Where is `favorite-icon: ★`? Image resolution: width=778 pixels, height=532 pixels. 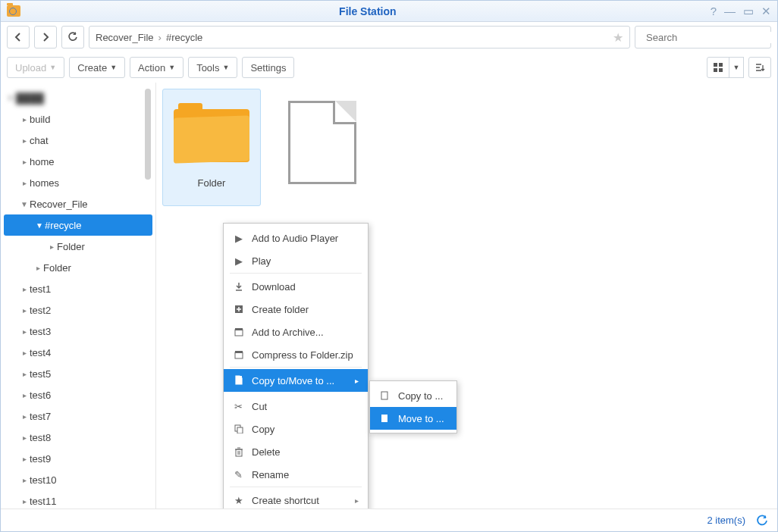 favorite-icon: ★ is located at coordinates (618, 38).